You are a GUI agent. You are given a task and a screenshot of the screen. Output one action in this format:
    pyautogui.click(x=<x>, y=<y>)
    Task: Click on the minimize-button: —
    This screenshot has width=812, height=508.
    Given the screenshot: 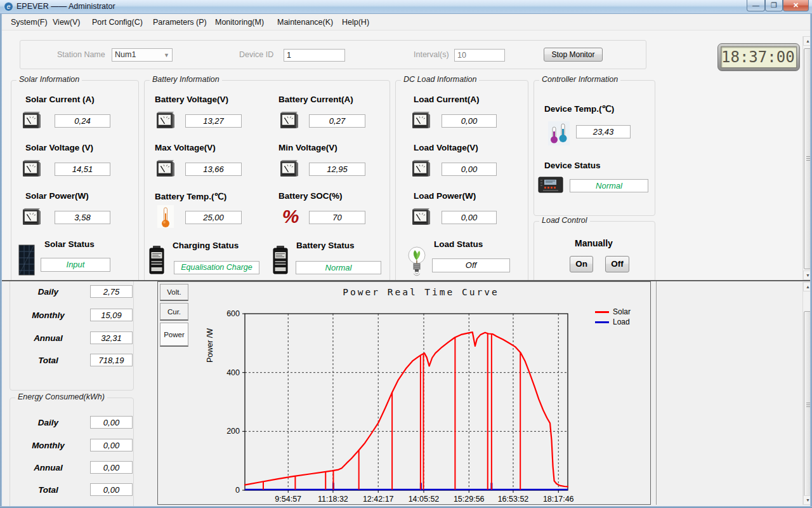 What is the action you would take?
    pyautogui.click(x=756, y=6)
    